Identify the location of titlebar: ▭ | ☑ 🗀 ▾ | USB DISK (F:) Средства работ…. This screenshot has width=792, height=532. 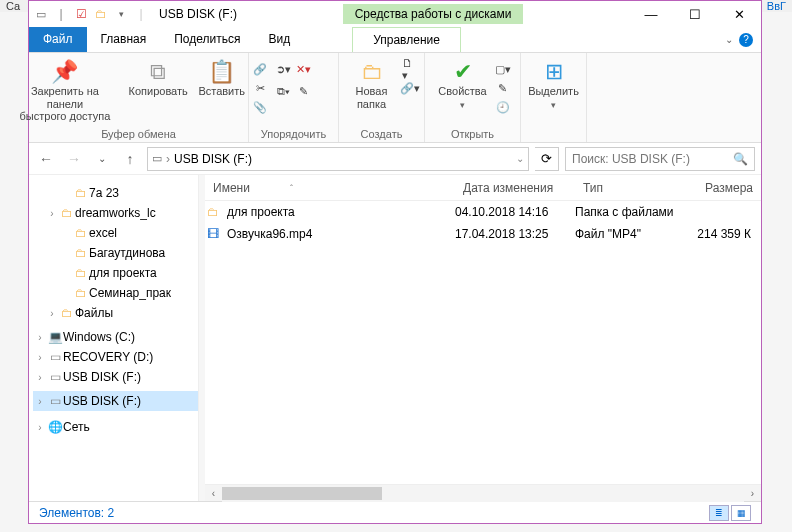
(395, 14).